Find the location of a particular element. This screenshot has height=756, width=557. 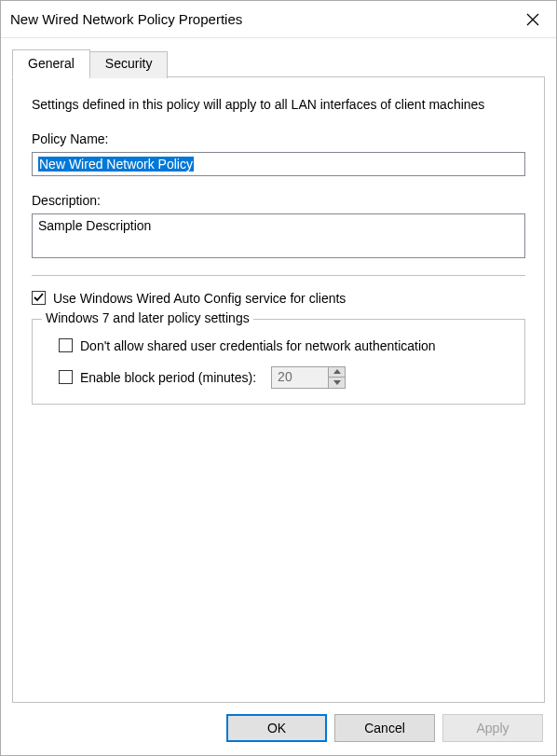

dialog-button-row: OK Cancel Apply is located at coordinates (278, 729).